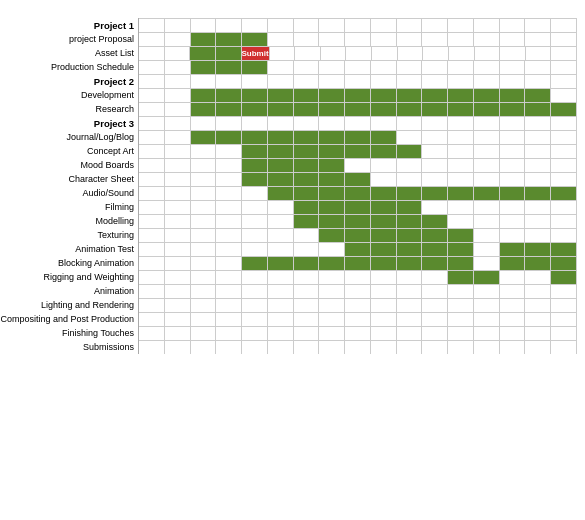 This screenshot has width=585, height=520. What do you see at coordinates (73, 95) in the screenshot?
I see `row-label-5: Development` at bounding box center [73, 95].